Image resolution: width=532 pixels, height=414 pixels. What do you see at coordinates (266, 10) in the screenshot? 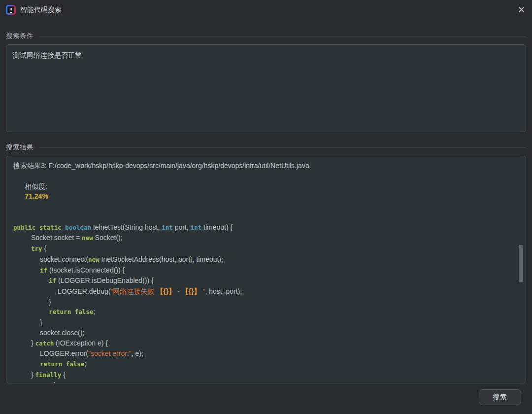
I see `title-bar: u 智能代码搜索 ✕` at bounding box center [266, 10].